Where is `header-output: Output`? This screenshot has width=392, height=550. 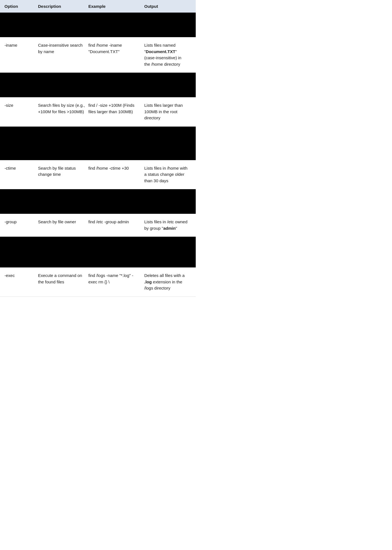
header-output: Output is located at coordinates (168, 6).